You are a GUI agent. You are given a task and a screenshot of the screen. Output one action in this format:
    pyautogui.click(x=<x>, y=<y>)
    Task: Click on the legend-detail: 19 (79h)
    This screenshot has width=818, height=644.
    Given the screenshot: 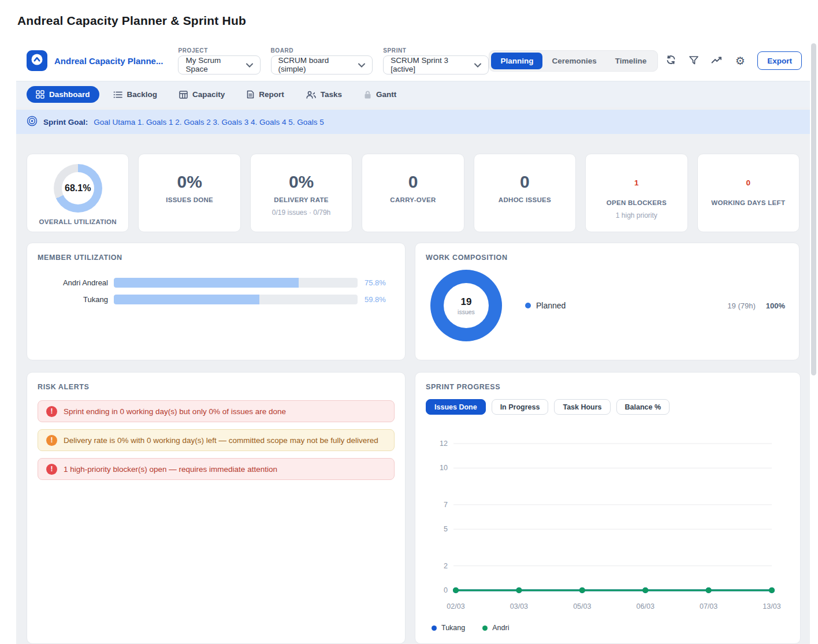 What is the action you would take?
    pyautogui.click(x=741, y=306)
    